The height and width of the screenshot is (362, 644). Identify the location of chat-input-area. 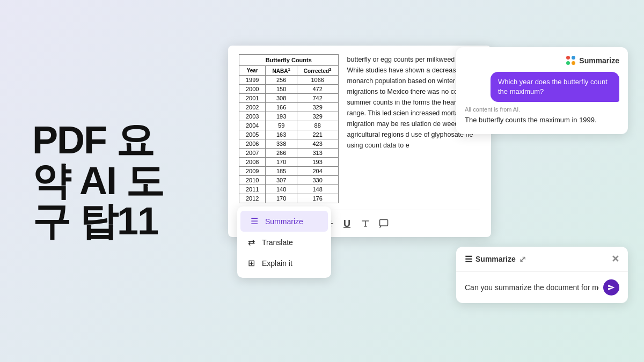
(542, 287).